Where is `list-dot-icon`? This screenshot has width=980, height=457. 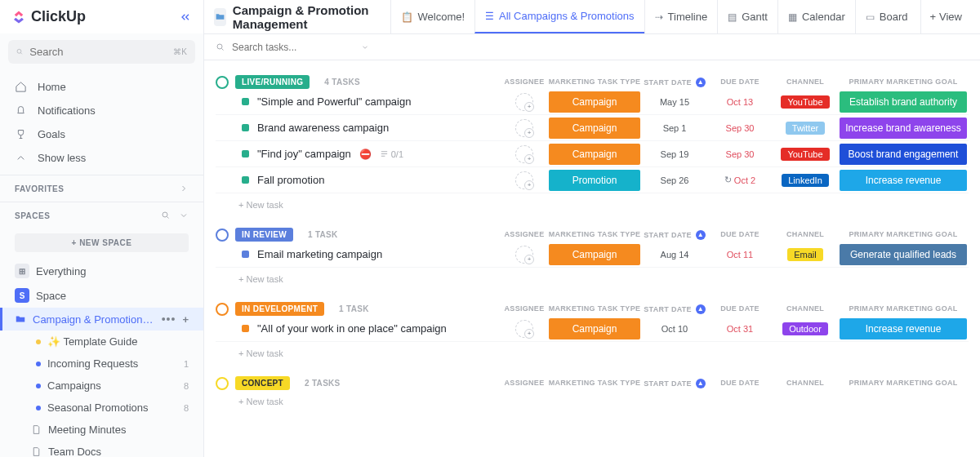
list-dot-icon is located at coordinates (38, 408).